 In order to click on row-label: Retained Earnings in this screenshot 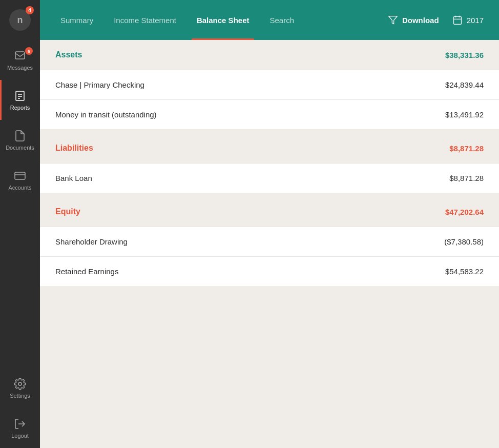, I will do `click(87, 272)`.